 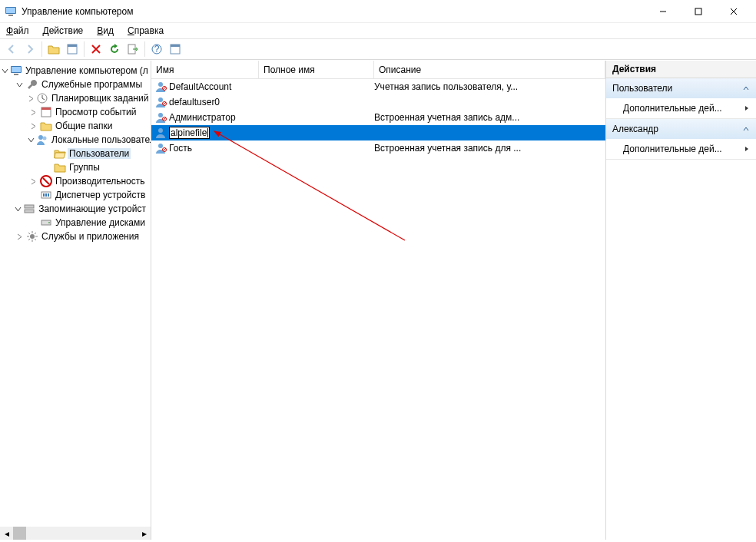 What do you see at coordinates (84, 126) in the screenshot?
I see `tree-label: Общие папки` at bounding box center [84, 126].